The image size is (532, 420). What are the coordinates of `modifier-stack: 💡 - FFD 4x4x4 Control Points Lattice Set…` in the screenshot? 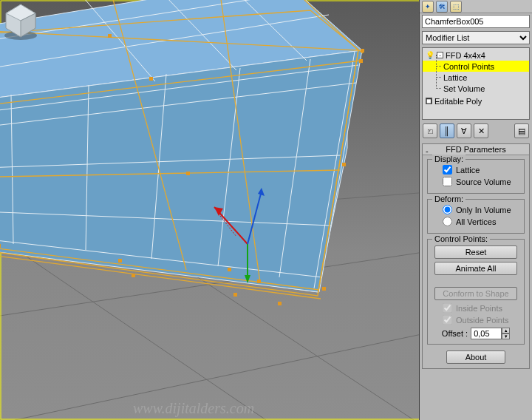 It's located at (476, 84).